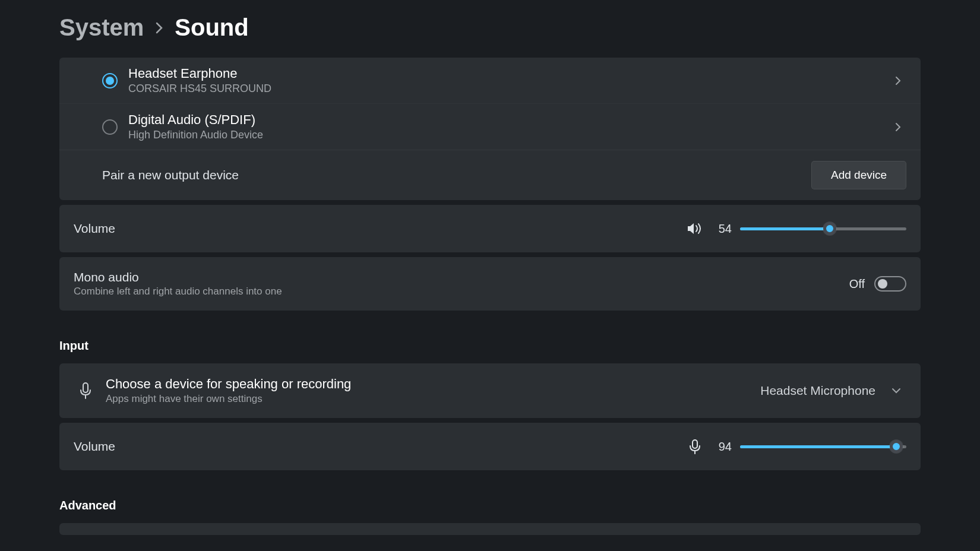 This screenshot has height=551, width=980. I want to click on output-device-row: Headset Earphone CORSAIR HS45 SURROUND, so click(490, 81).